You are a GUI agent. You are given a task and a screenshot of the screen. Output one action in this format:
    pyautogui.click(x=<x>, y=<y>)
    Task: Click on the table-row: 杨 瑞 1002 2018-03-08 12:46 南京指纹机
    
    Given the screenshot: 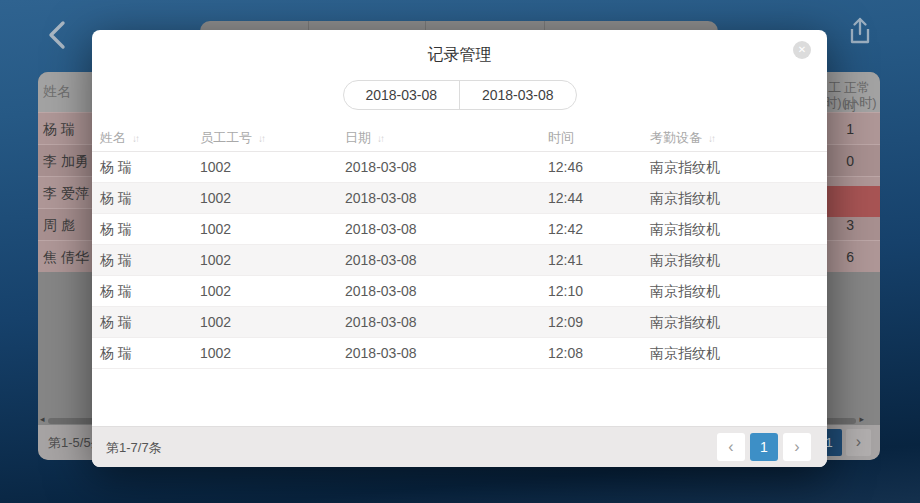 What is the action you would take?
    pyautogui.click(x=460, y=168)
    